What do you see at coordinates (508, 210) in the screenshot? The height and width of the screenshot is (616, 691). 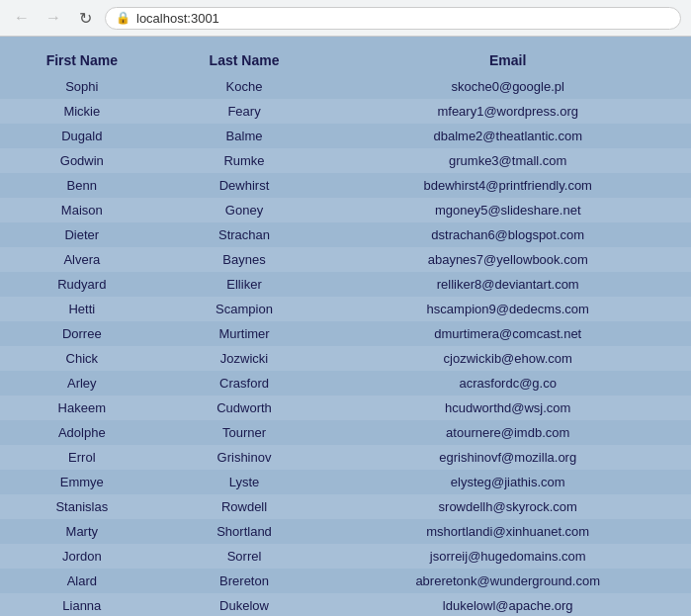 I see `cell-email: mgoney5@slideshare.net` at bounding box center [508, 210].